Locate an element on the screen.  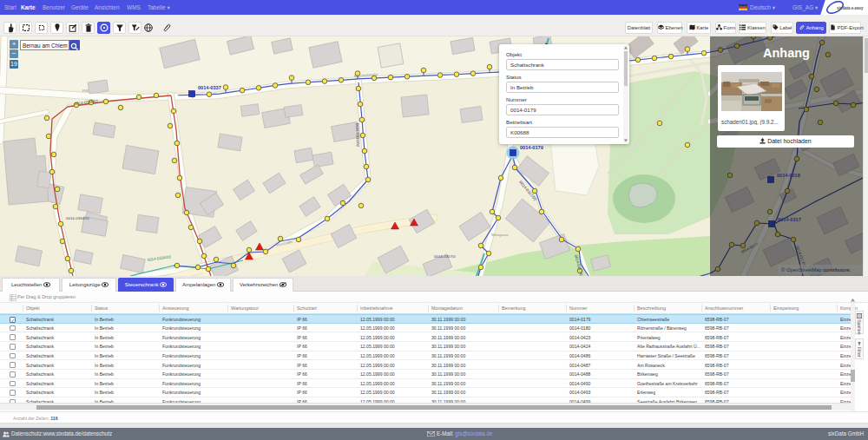
svg-text: sixdata e.easy is located at coordinates (851, 9).